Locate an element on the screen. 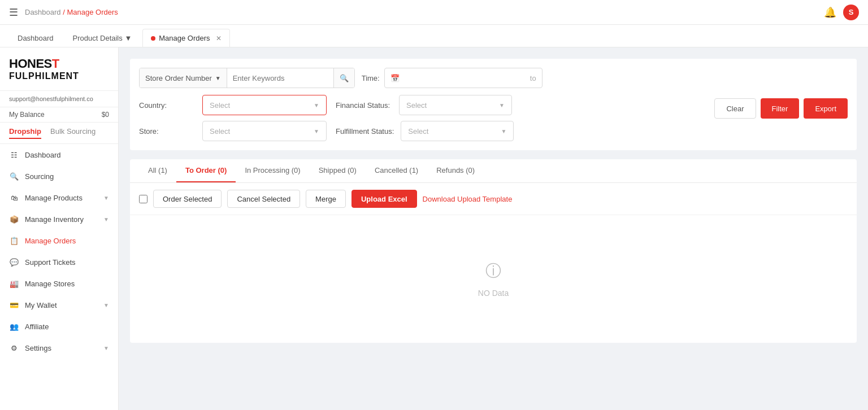  logo-honest: HONES is located at coordinates (31, 63).